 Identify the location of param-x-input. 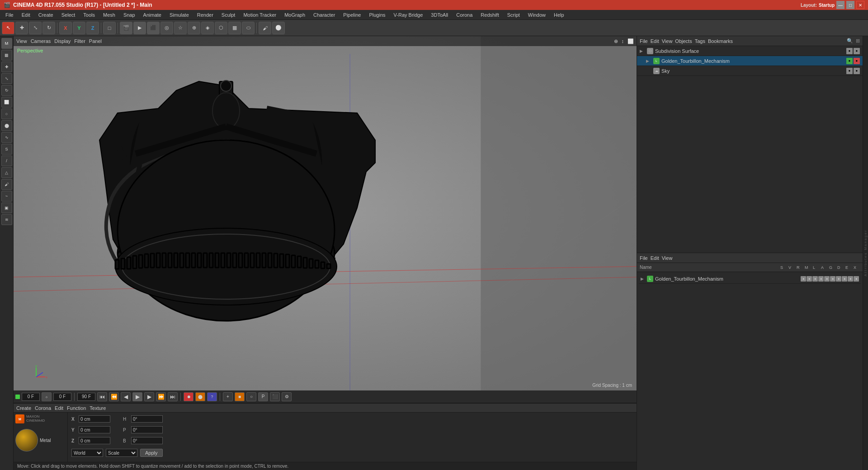
(94, 419).